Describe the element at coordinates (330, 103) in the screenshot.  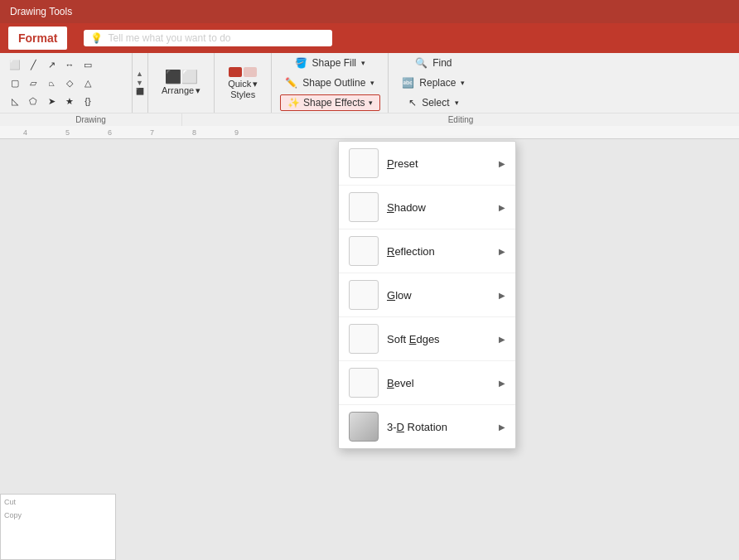
I see `shape-effects-button: ✨ Shape Effects ▾` at that location.